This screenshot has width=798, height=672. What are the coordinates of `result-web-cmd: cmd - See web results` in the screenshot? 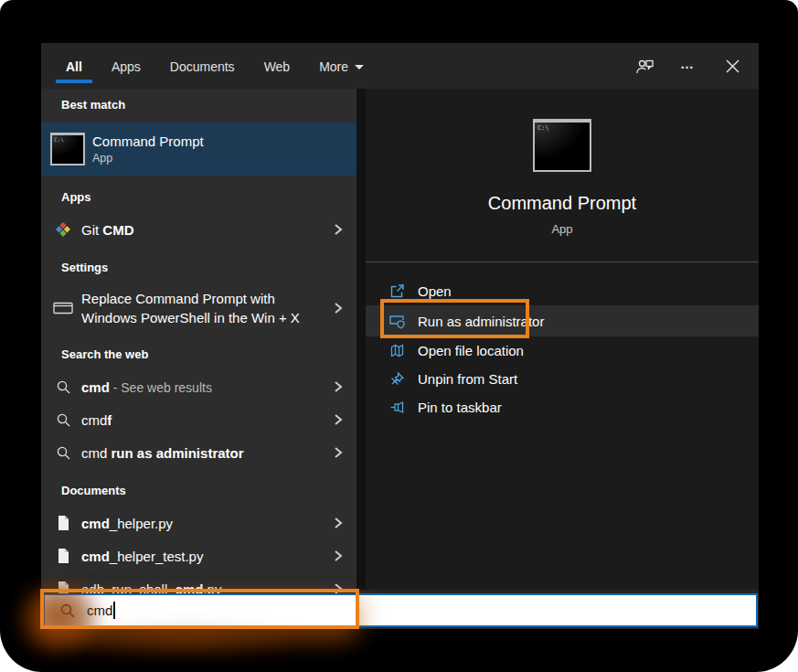 It's located at (199, 387).